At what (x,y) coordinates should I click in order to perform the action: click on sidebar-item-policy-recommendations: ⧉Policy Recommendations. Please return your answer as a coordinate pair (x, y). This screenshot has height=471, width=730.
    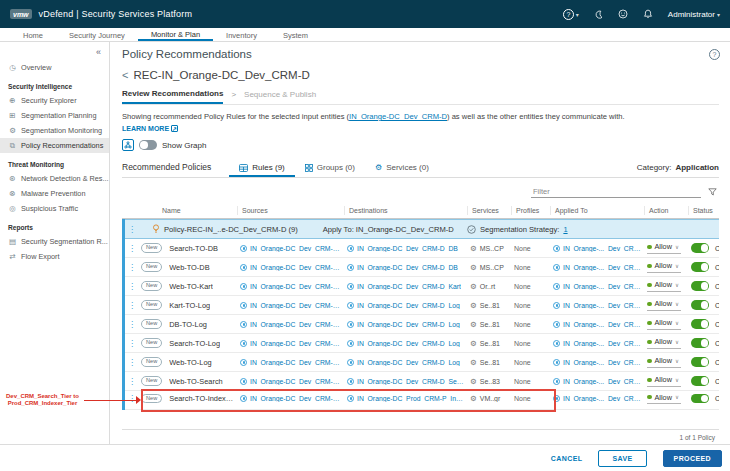
    Looking at the image, I should click on (54, 146).